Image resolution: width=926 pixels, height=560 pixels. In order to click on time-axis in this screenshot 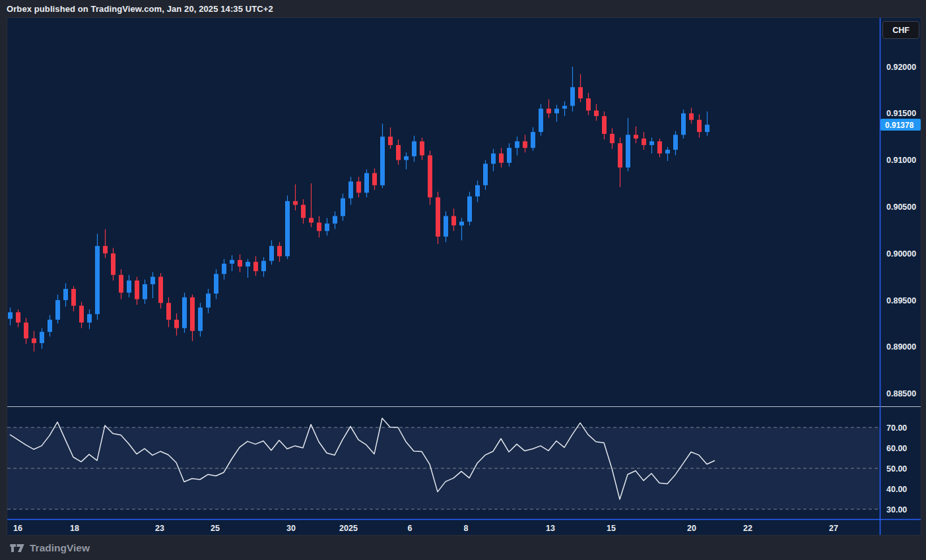, I will do `click(443, 527)`.